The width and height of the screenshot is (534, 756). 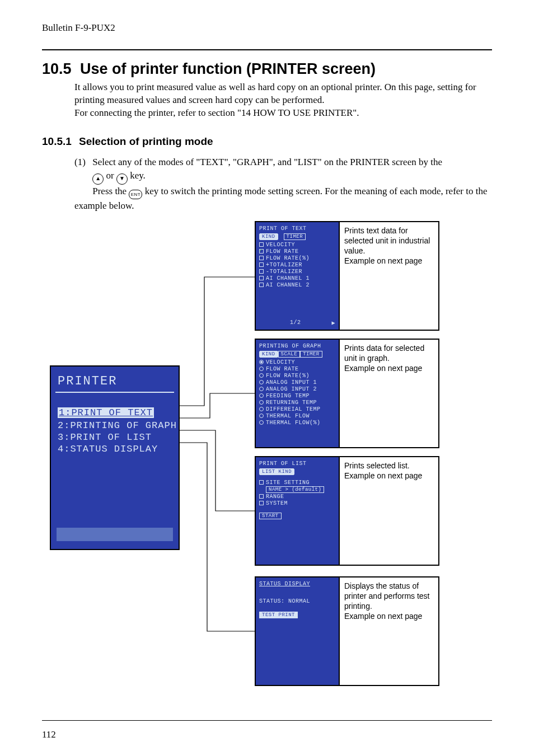 I want to click on checkbox-label: AI CHANNEL 1, so click(x=288, y=279).